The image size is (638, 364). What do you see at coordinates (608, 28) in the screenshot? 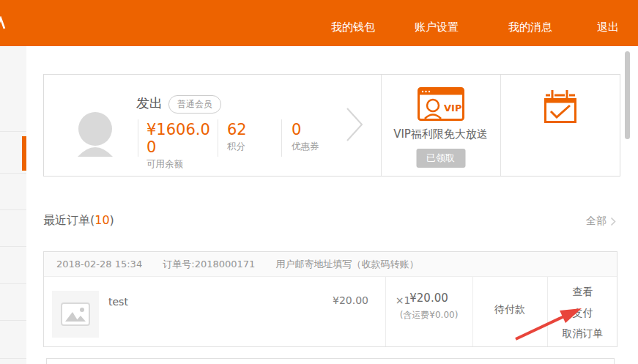
I see `nav-item-logout: 退出` at bounding box center [608, 28].